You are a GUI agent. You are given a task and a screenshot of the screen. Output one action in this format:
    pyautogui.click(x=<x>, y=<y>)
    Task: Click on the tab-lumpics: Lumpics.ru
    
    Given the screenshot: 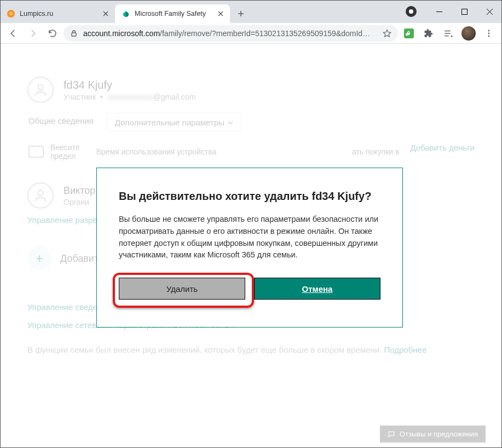 What is the action you would take?
    pyautogui.click(x=57, y=14)
    